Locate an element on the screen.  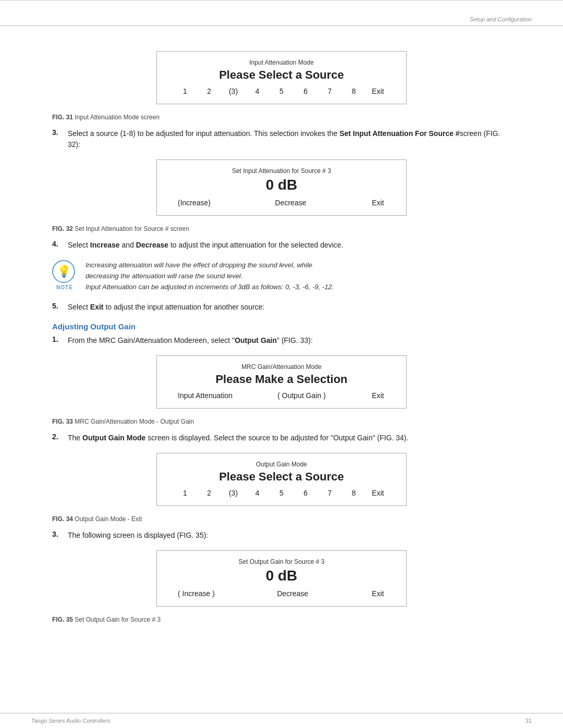
step-3a: 3. Select a source (1-8) to be adjusted … is located at coordinates (282, 139).